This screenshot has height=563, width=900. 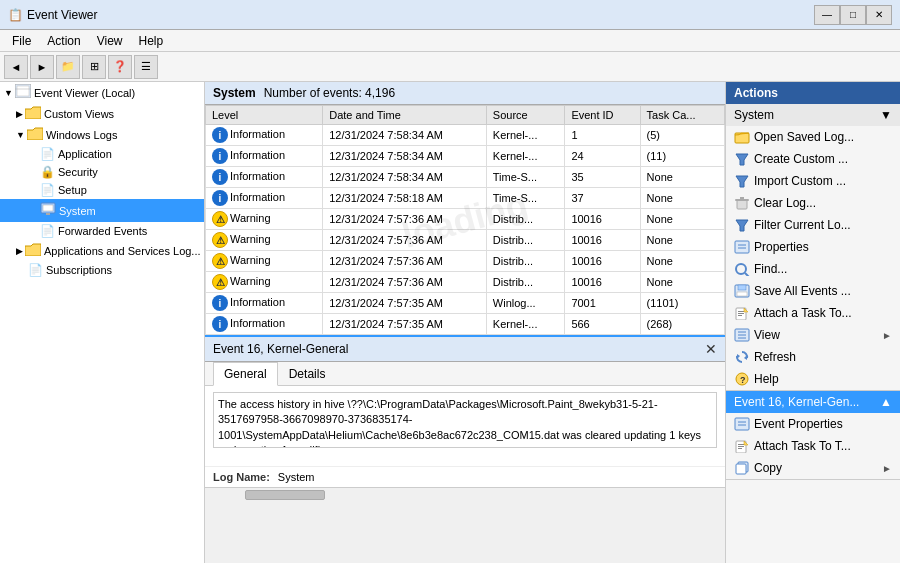 I want to click on table-row: iInformation 12/31/2024 7:57:35 AM Winlo…, so click(x=466, y=304).